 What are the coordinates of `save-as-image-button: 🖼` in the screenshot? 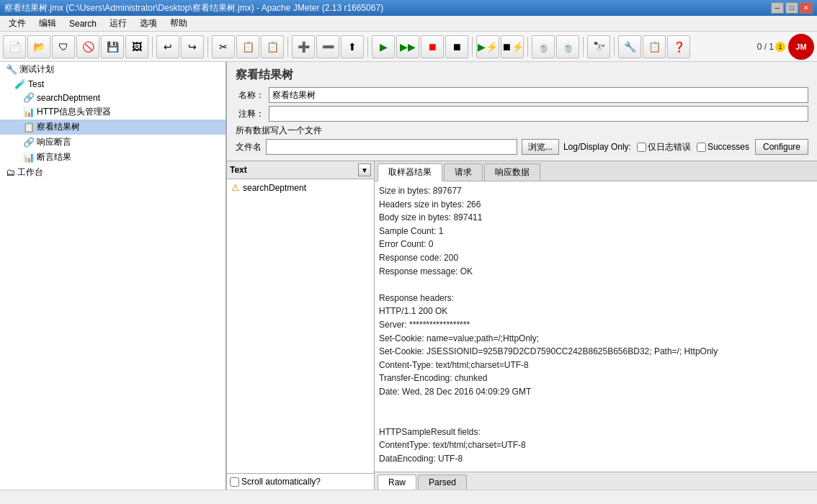 It's located at (137, 47).